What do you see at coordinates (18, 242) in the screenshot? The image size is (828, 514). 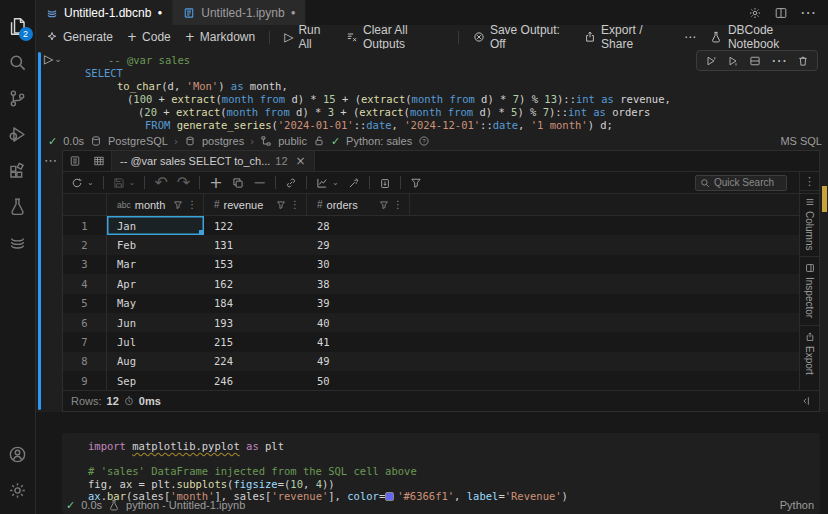 I see `database-panel-icon` at bounding box center [18, 242].